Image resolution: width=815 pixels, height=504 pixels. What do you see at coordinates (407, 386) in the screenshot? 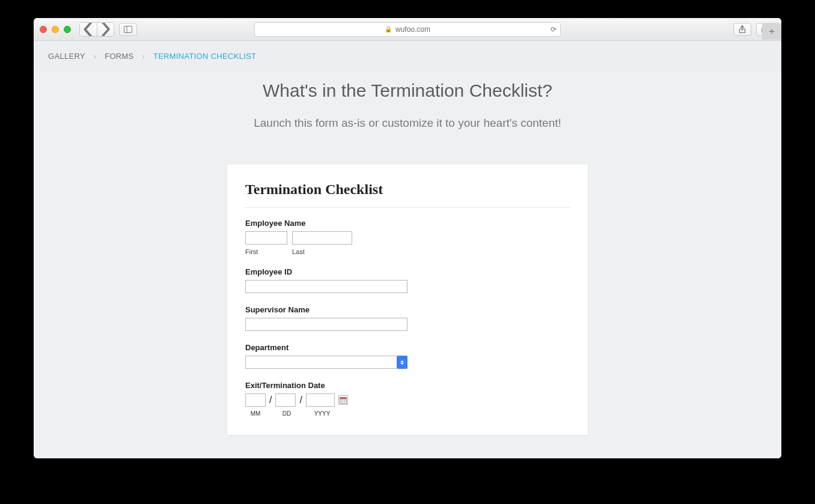
I see `label-exit-date: Exit/Termination Date` at bounding box center [407, 386].